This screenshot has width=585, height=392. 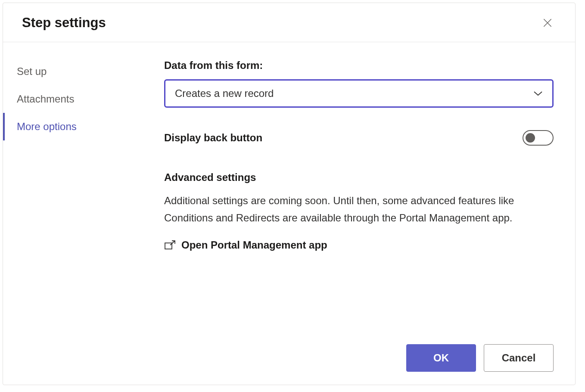 I want to click on open-portal-management-link: Open Portal Management app, so click(x=359, y=245).